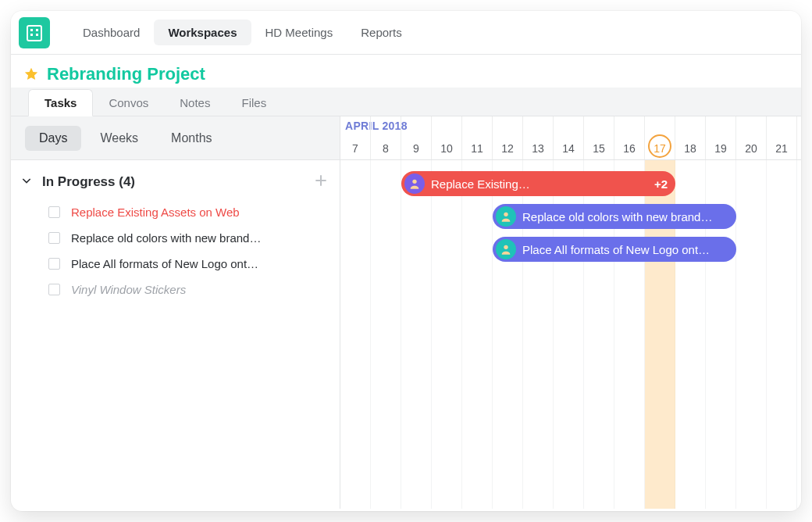 The image size is (812, 522). Describe the element at coordinates (782, 138) in the screenshot. I see `day-column: 21` at that location.